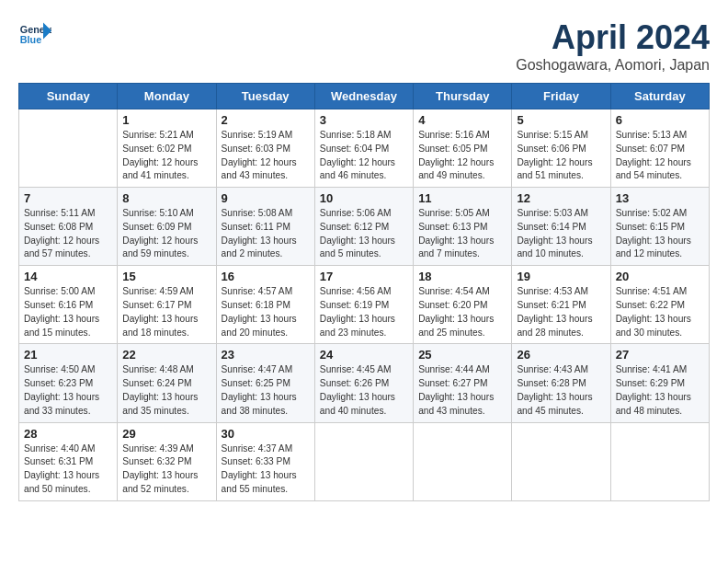 Image resolution: width=728 pixels, height=563 pixels. I want to click on calendar-cell: 18Sunrise: 4:54 AM Sunset: 6:20 PM Dayli…, so click(463, 305).